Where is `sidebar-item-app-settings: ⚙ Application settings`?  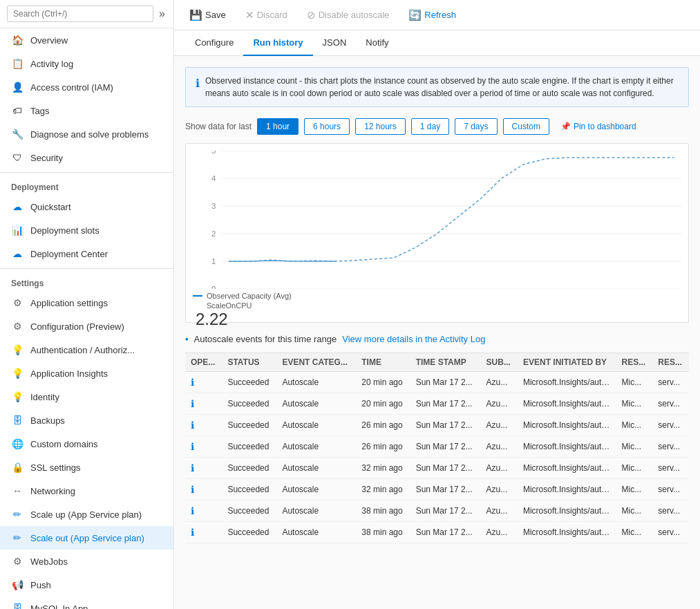 sidebar-item-app-settings: ⚙ Application settings is located at coordinates (87, 303).